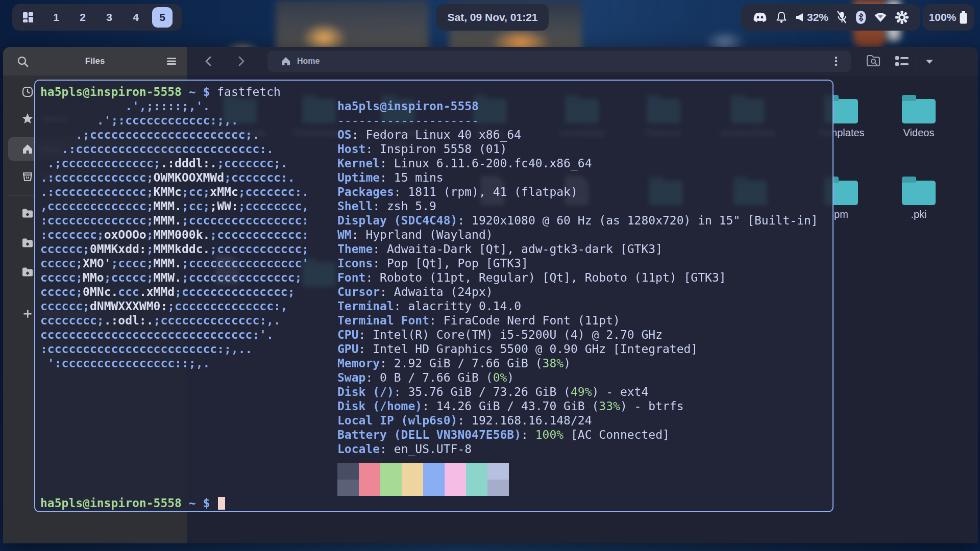 This screenshot has height=551, width=980. Describe the element at coordinates (493, 17) in the screenshot. I see `clock: Sat, 09 Nov, 01:21` at that location.